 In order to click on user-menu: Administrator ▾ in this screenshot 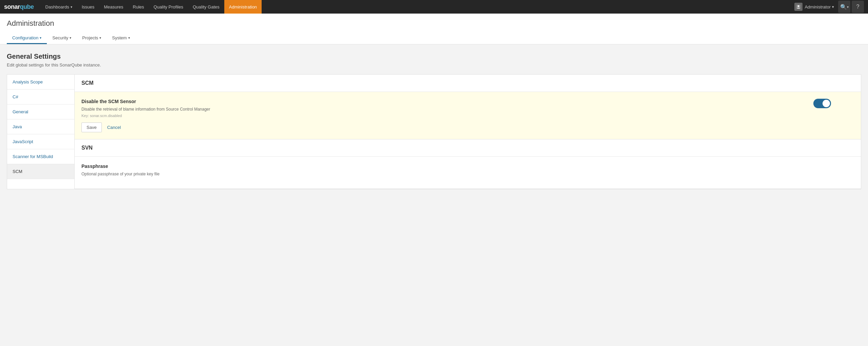, I will do `click(814, 7)`.